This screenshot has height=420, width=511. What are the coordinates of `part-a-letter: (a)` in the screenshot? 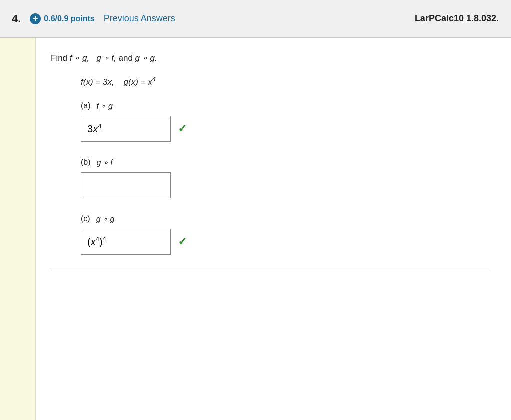 It's located at (86, 106).